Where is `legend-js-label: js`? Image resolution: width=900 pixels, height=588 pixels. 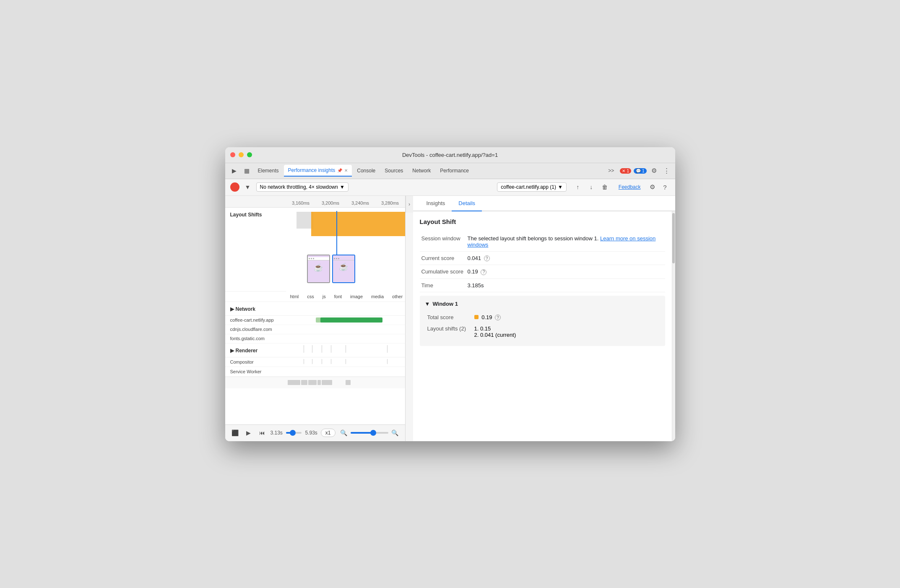 legend-js-label: js is located at coordinates (324, 297).